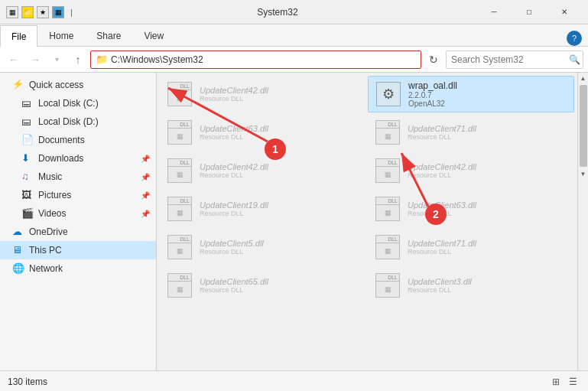 This screenshot has width=588, height=391. What do you see at coordinates (434, 60) in the screenshot?
I see `refresh-button: ↻` at bounding box center [434, 60].